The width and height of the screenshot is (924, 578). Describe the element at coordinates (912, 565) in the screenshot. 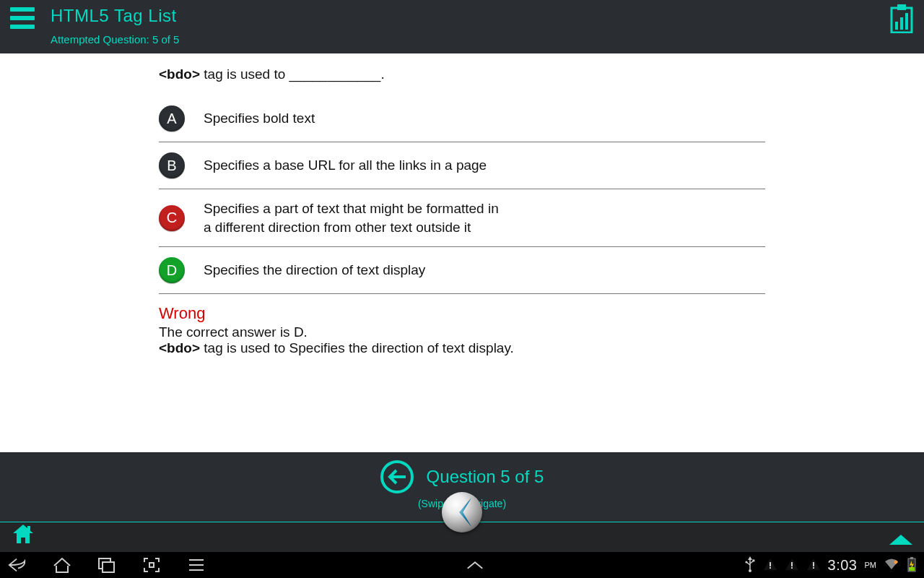

I see `battery-icon` at that location.